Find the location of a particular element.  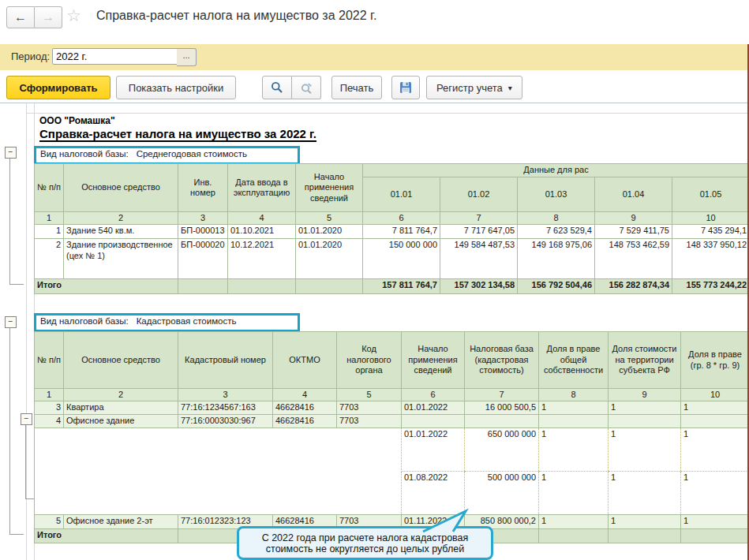

total-label: Итого is located at coordinates (107, 287).